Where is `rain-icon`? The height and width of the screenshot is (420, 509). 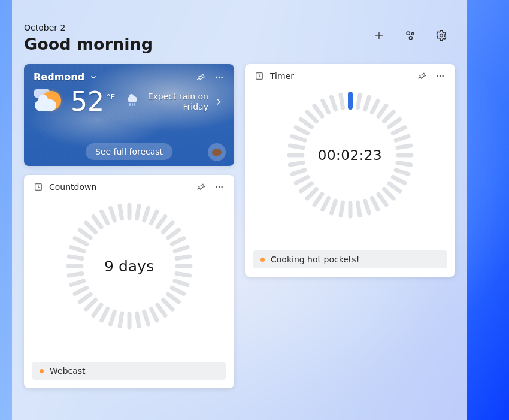 rain-icon is located at coordinates (132, 102).